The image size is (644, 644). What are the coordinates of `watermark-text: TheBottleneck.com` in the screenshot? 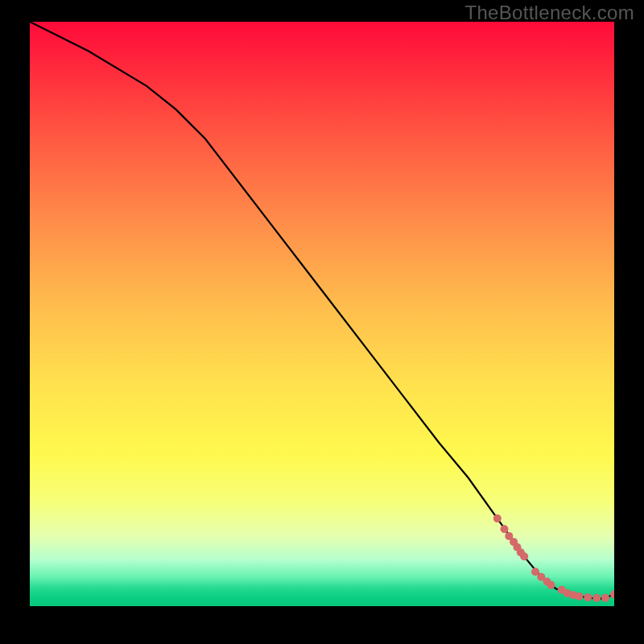 It's located at (549, 13).